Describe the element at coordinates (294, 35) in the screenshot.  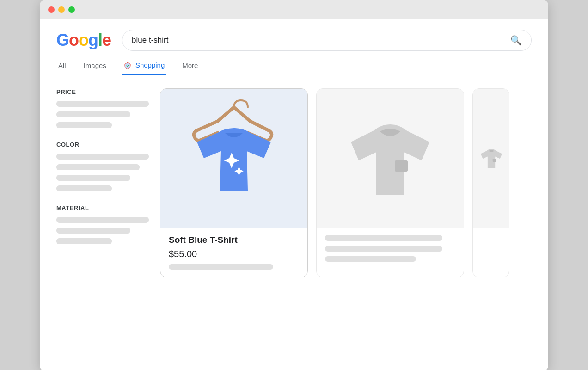
I see `search-area: Google 🔍` at that location.